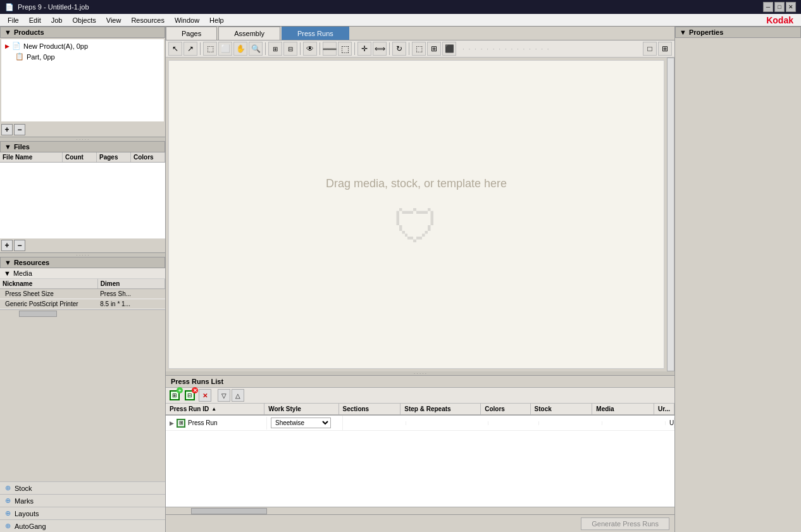 The image size is (801, 532). I want to click on tree-product-icon: 📄, so click(16, 46).